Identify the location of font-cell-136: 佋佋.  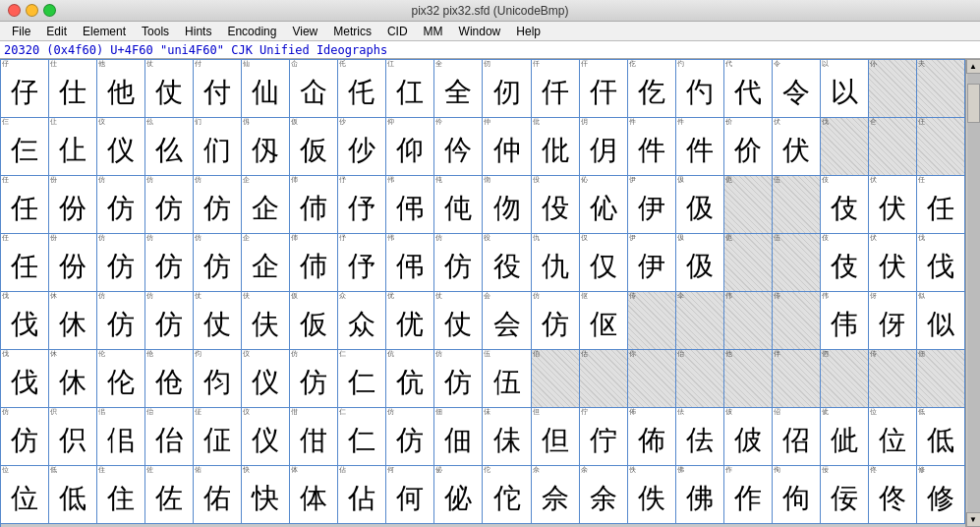
(796, 437).